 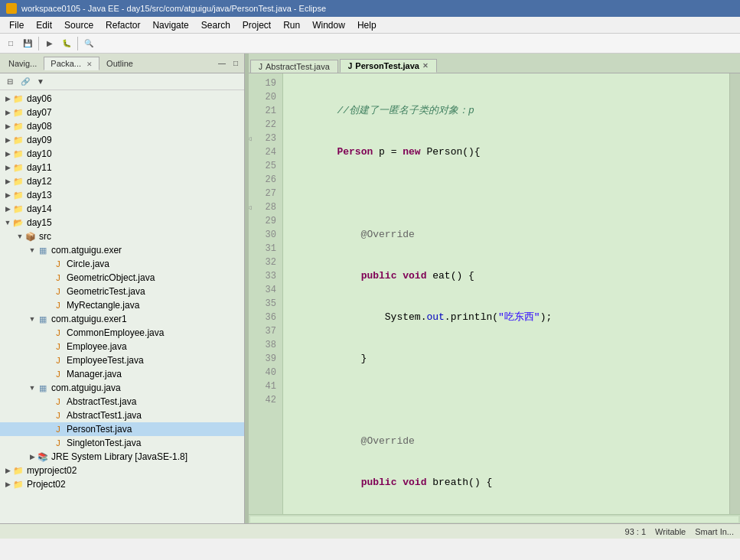 I want to click on tree-item-circle: J Circle.java, so click(x=122, y=264).